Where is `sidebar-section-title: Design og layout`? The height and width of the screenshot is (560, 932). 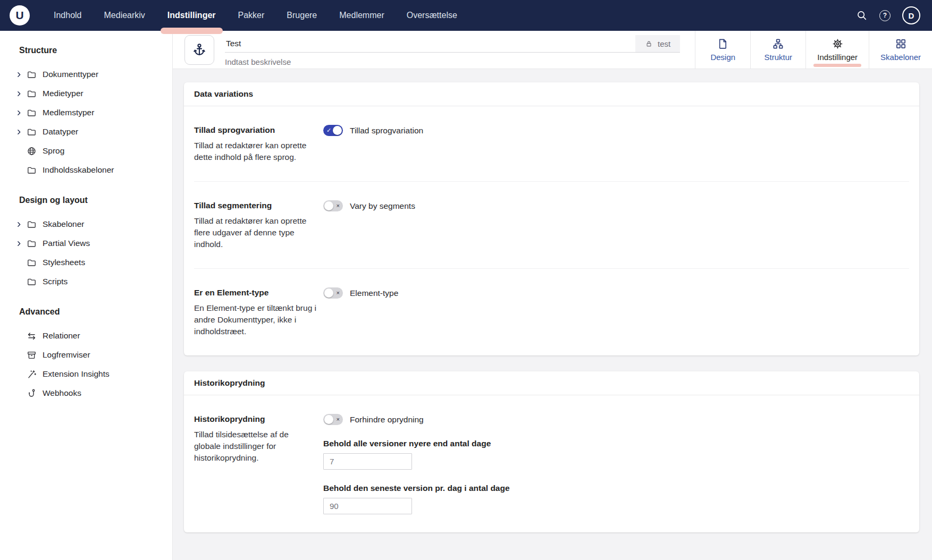
sidebar-section-title: Design og layout is located at coordinates (93, 200).